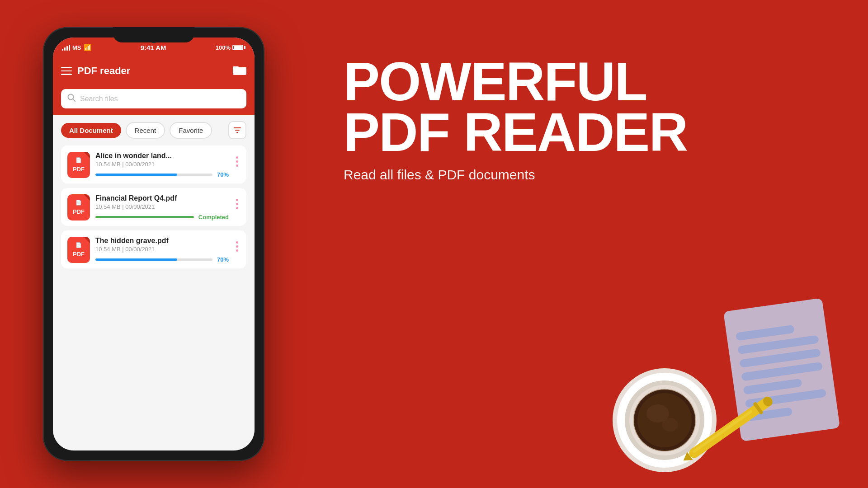 The image size is (868, 488). Describe the element at coordinates (732, 386) in the screenshot. I see `decorations` at that location.